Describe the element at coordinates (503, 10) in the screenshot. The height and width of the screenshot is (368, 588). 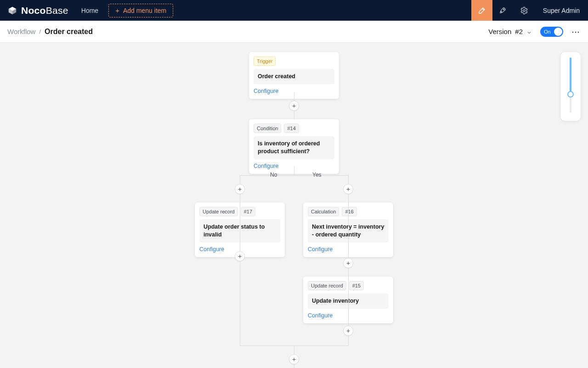
I see `plugins-button` at that location.